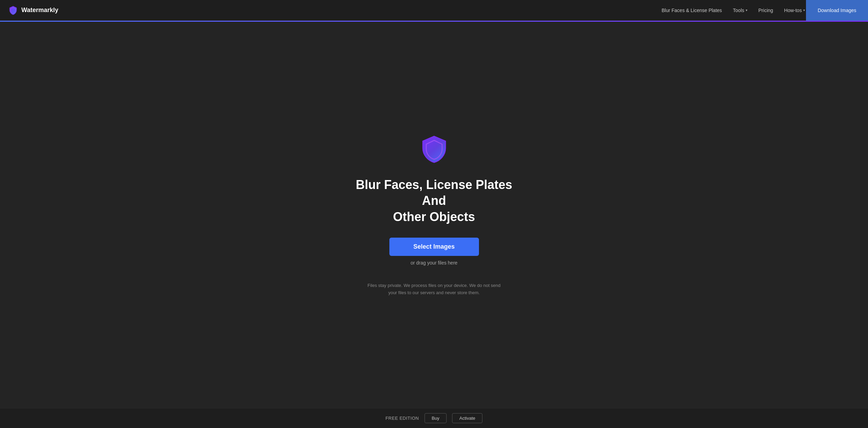 This screenshot has width=868, height=428. What do you see at coordinates (795, 10) in the screenshot?
I see `nav-item-howtos: How-tos ▾` at bounding box center [795, 10].